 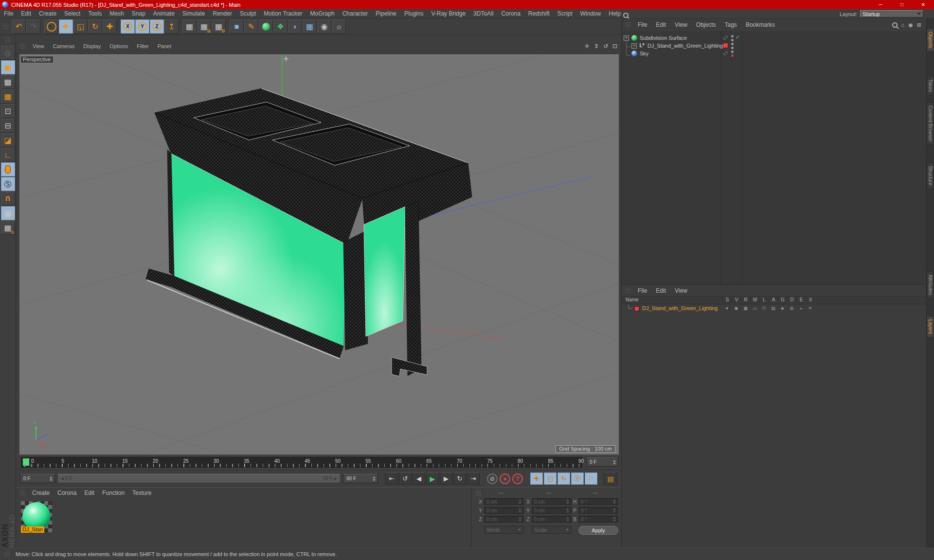 I want to click on menu-file: File, so click(x=9, y=14).